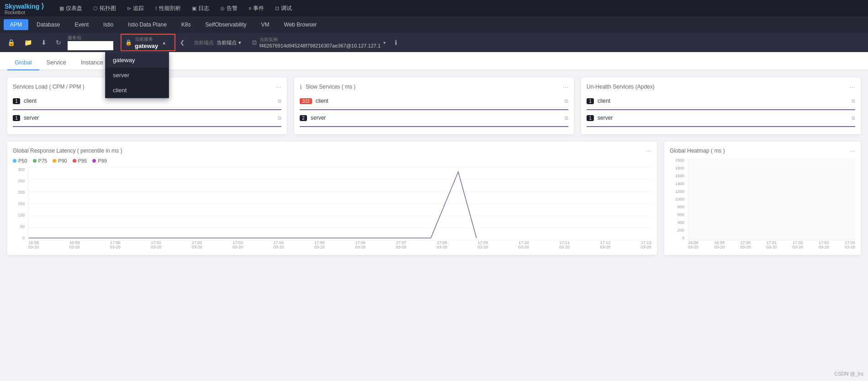 This screenshot has width=868, height=381. What do you see at coordinates (434, 118) in the screenshot?
I see `slow-server-row: 2 server ⧉` at bounding box center [434, 118].